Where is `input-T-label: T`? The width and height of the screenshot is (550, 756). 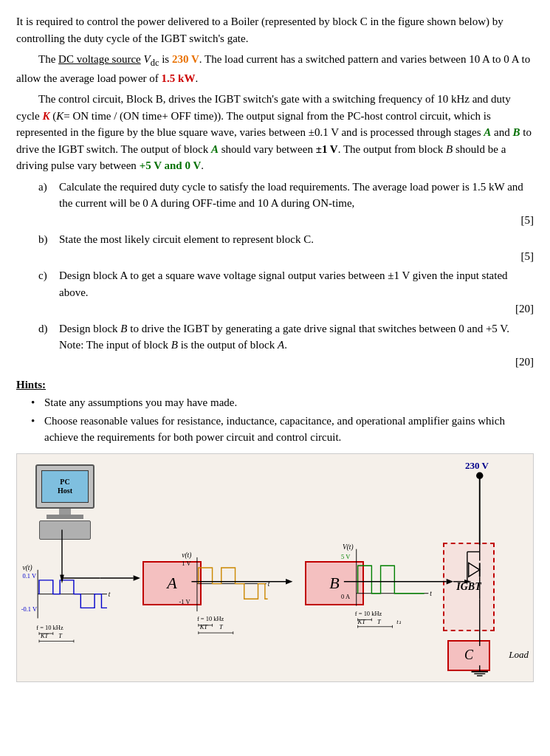
input-T-label: T is located at coordinates (61, 636).